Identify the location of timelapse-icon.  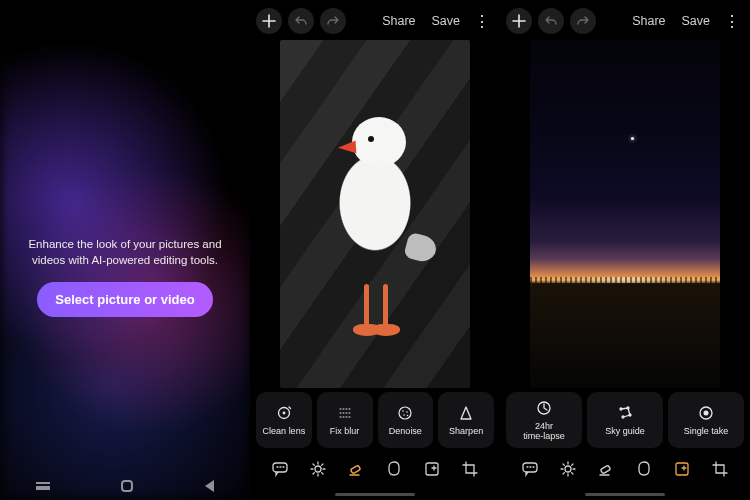
(544, 408).